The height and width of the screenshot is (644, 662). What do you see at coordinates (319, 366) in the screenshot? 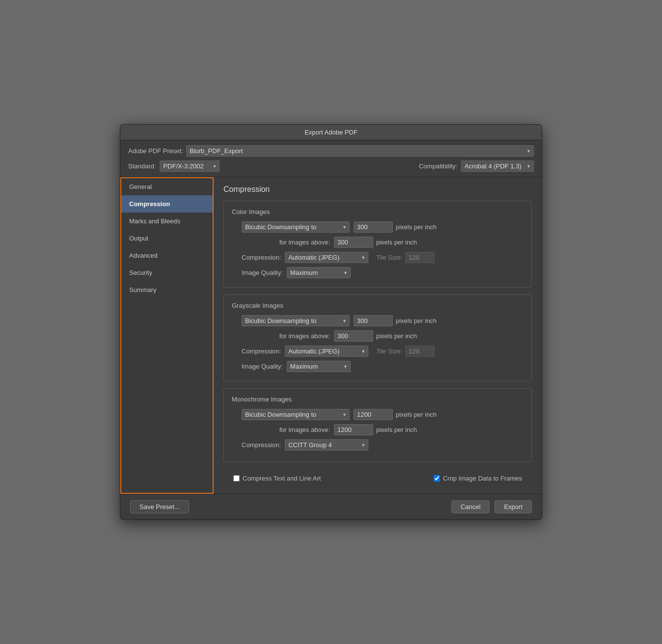
I see `gray-quality-select: Maximum High Medium Low Minimum` at bounding box center [319, 366].